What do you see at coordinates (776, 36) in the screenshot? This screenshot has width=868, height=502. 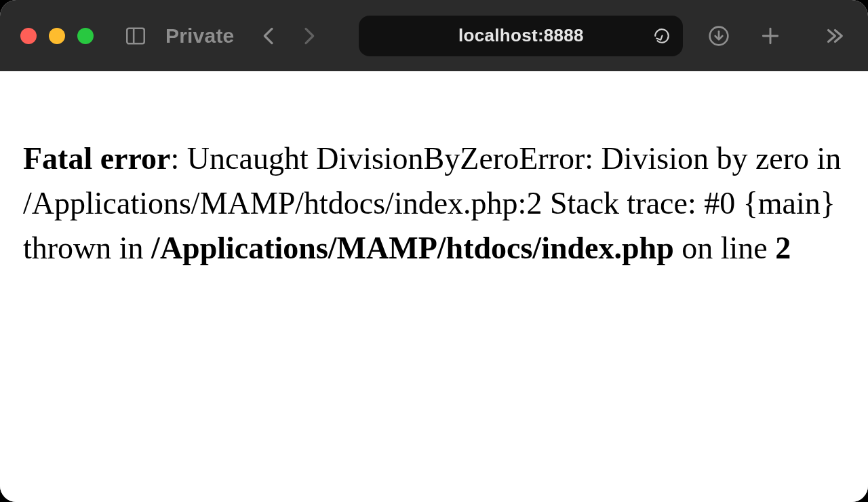 I see `right-toolbar-cluster` at bounding box center [776, 36].